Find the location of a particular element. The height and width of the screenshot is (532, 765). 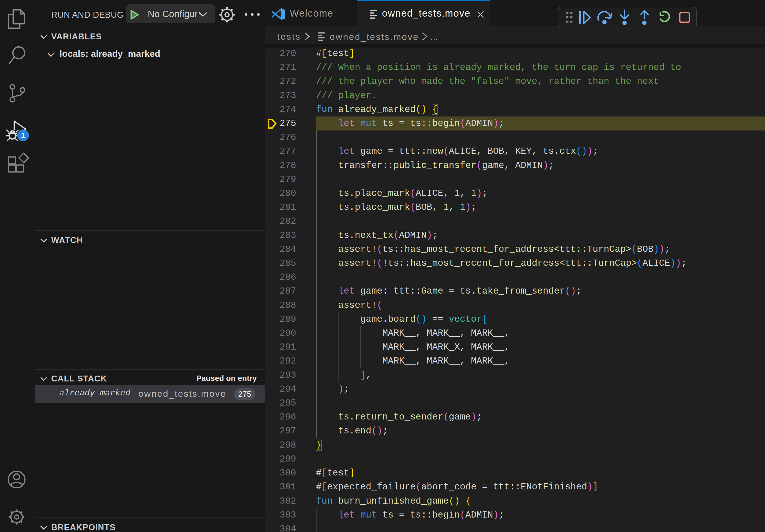

svg-text: 1 is located at coordinates (23, 135).